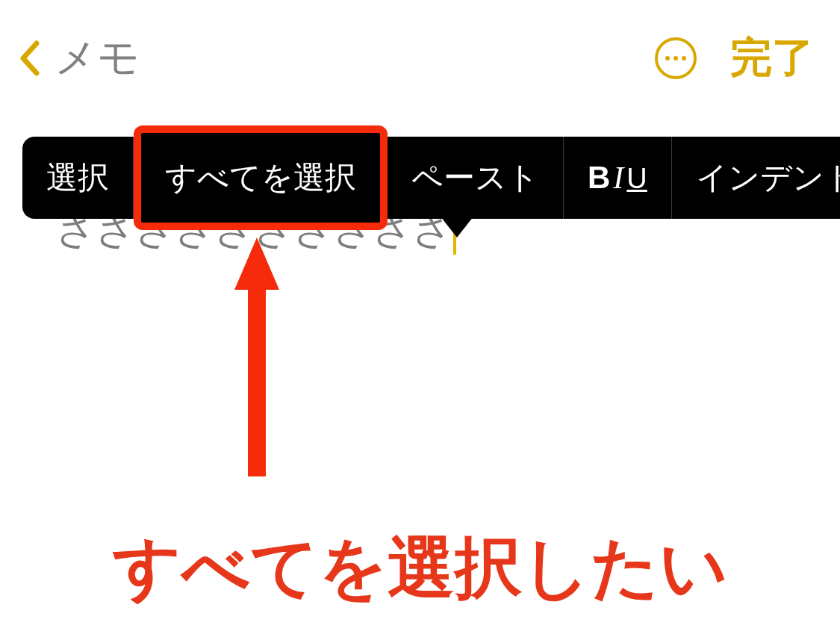 Image resolution: width=840 pixels, height=643 pixels. I want to click on underline-icon: U, so click(636, 179).